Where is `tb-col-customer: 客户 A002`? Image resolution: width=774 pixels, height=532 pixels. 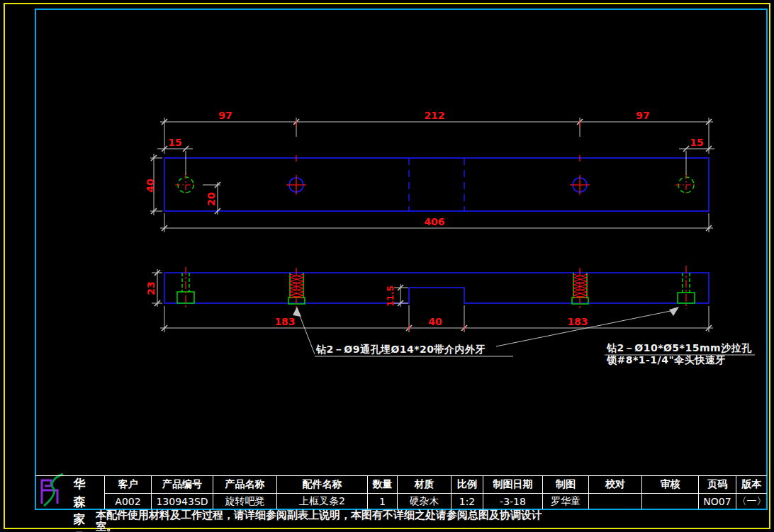
tb-col-customer: 客户 A002 is located at coordinates (128, 493).